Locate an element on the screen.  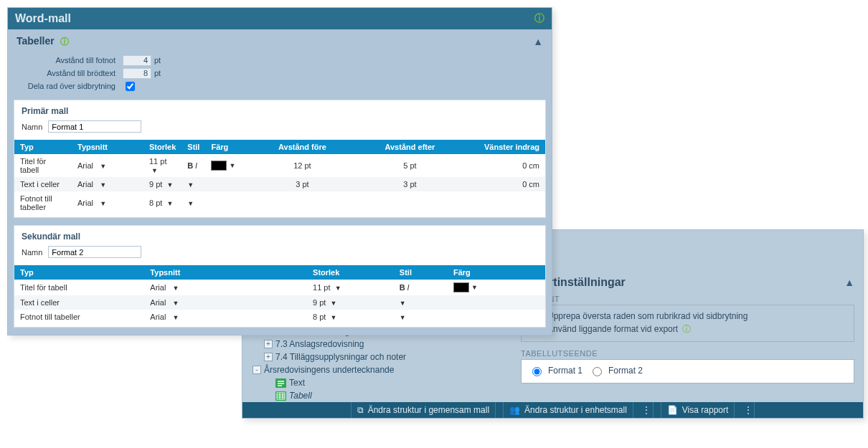
cell-indrag is located at coordinates (504, 203).